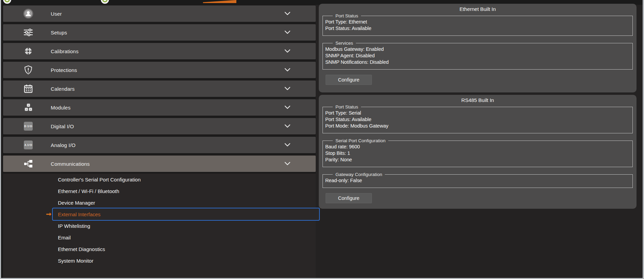 The width and height of the screenshot is (644, 279). I want to click on submenu-item-ethernet-wifi-bluetooth: Ethernet / Wi-Fi / Bluetooth, so click(159, 191).